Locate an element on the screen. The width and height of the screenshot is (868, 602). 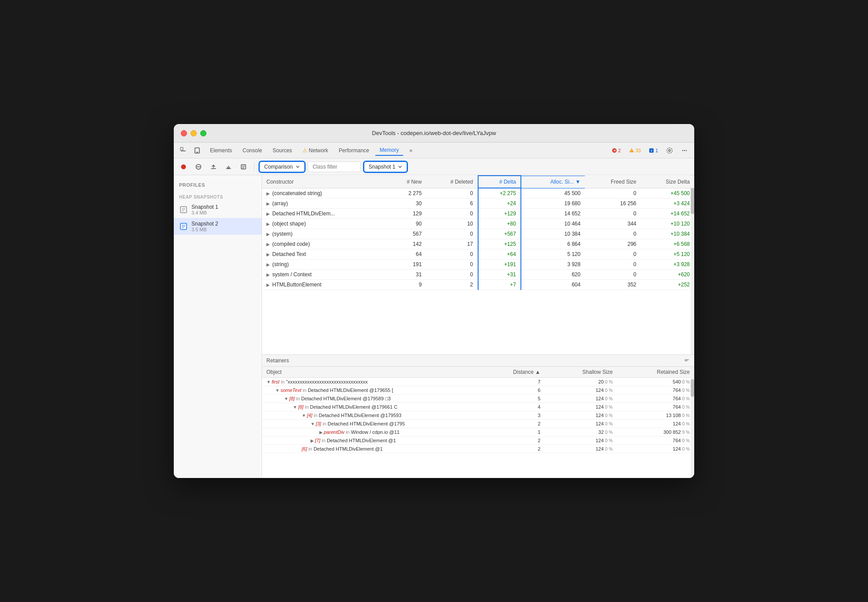
snapshot-item-1: Snapshot 1 3.4 MB is located at coordinates (218, 210).